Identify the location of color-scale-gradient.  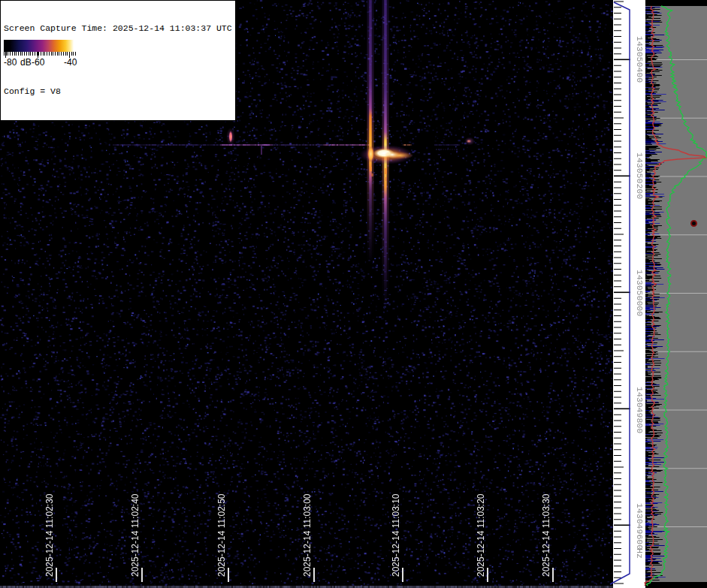
(41, 46).